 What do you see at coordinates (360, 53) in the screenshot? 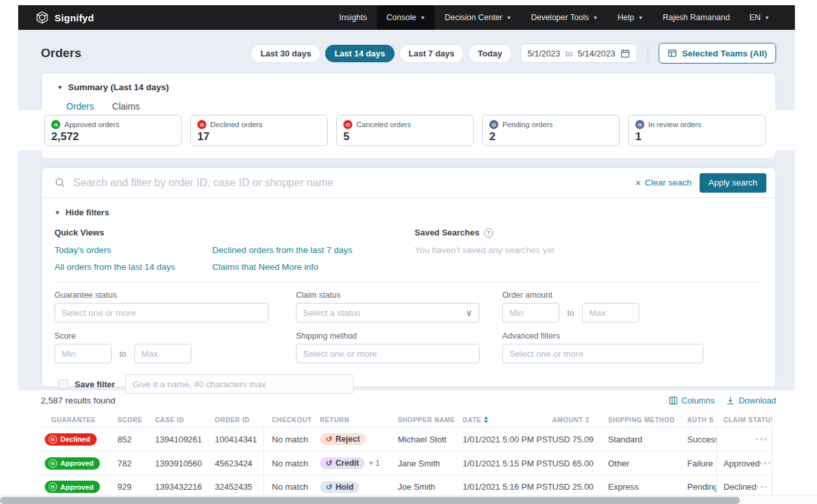
I see `range-pill-last-14-days: Last 14 days` at bounding box center [360, 53].